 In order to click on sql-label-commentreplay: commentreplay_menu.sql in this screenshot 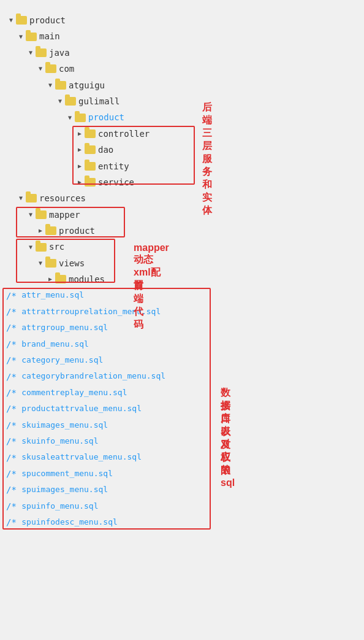, I will do `click(74, 393)`.